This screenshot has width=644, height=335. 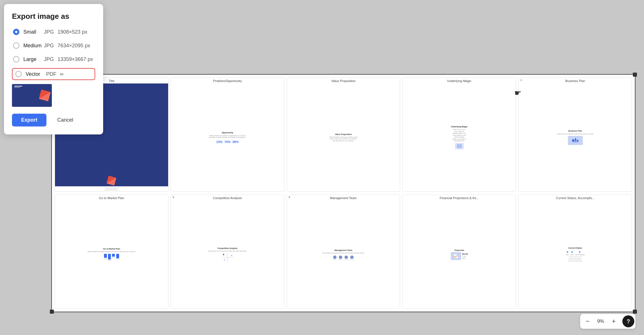 What do you see at coordinates (459, 252) in the screenshot?
I see `slide-financial: Financial Projections & Ke... Financials…` at bounding box center [459, 252].